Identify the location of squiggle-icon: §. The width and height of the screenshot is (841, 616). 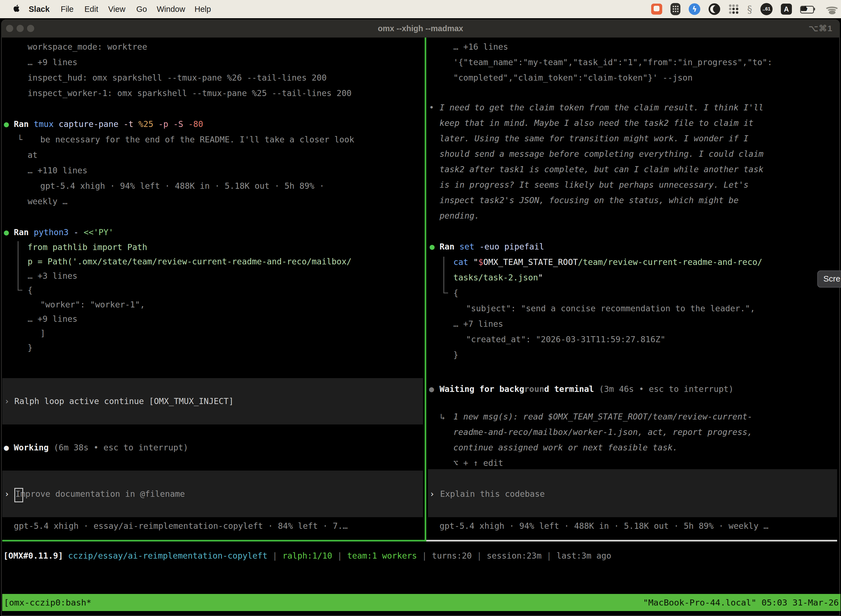
(750, 9).